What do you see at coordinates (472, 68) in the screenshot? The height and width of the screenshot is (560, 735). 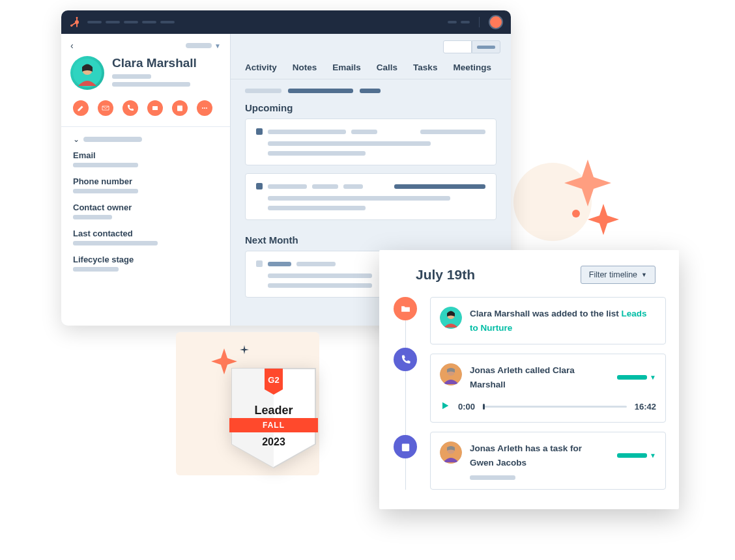 I see `tab-meetings: Meetings` at bounding box center [472, 68].